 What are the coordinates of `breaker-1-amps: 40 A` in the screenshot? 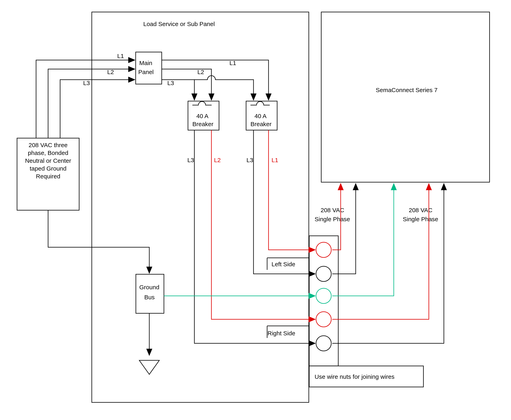 It's located at (202, 116).